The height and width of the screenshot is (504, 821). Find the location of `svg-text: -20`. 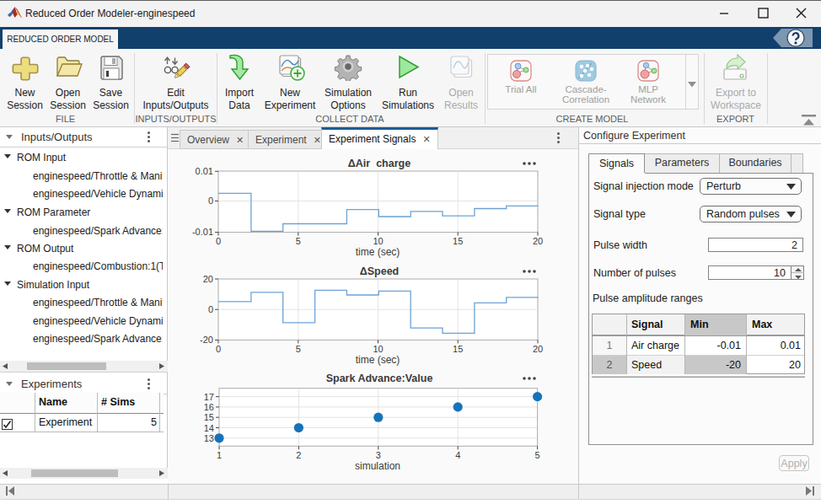

svg-text: -20 is located at coordinates (207, 340).